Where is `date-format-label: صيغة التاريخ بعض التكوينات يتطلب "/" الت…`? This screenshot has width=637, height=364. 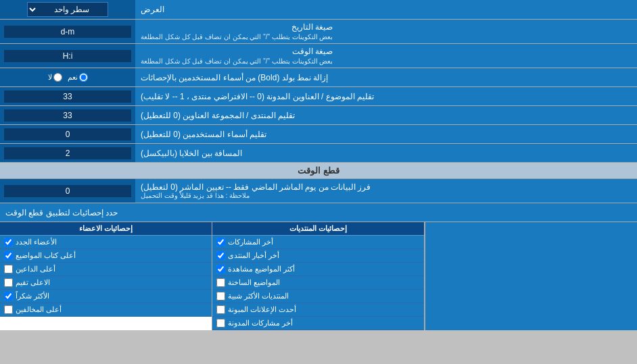 date-format-label: صيغة التاريخ بعض التكوينات يتطلب "/" الت… is located at coordinates (386, 31).